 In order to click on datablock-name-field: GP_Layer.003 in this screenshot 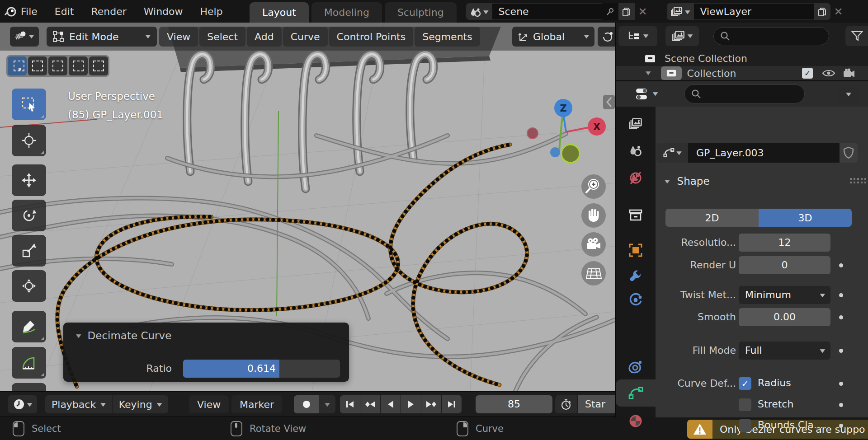, I will do `click(764, 153)`.